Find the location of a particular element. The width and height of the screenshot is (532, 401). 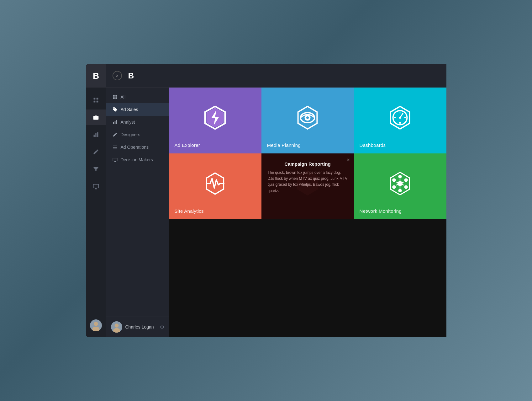

tile-campaign-reporting: × Campaign Reporting The quick, brown fo… is located at coordinates (308, 186).